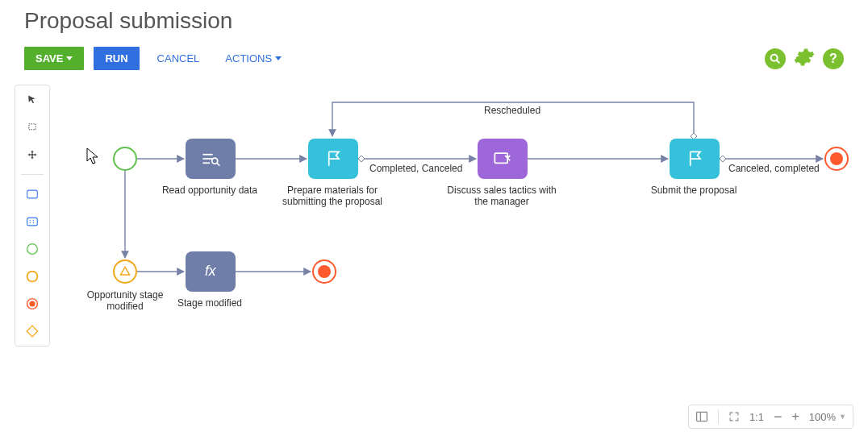  Describe the element at coordinates (804, 58) in the screenshot. I see `gear-icon` at that location.